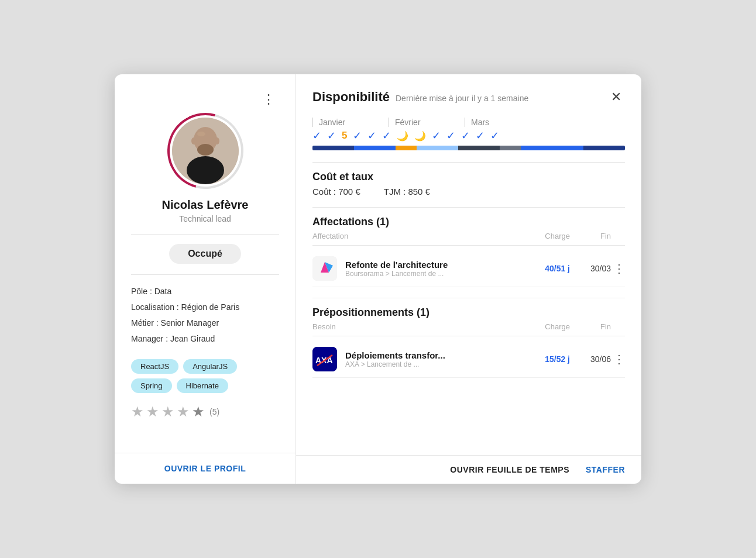 Image resolution: width=756 pixels, height=558 pixels. I want to click on affectations-section: Affectations (1) Affectation Charge Fin, so click(469, 252).